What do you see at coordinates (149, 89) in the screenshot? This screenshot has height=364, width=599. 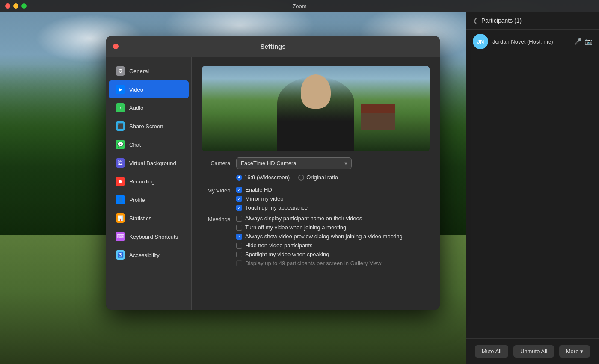 I see `sidebar-item-video: ▶ Video` at bounding box center [149, 89].